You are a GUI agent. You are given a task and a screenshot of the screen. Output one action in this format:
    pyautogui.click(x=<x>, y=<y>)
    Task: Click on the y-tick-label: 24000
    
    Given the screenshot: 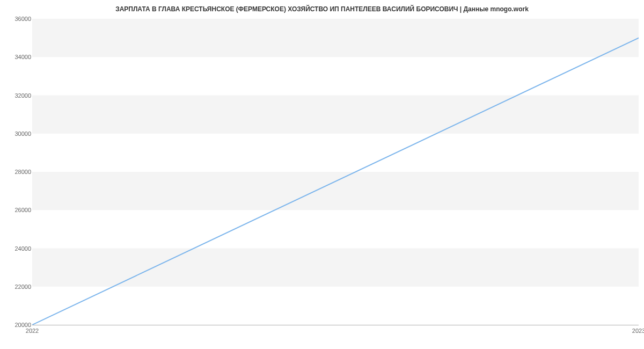 What is the action you would take?
    pyautogui.click(x=18, y=249)
    